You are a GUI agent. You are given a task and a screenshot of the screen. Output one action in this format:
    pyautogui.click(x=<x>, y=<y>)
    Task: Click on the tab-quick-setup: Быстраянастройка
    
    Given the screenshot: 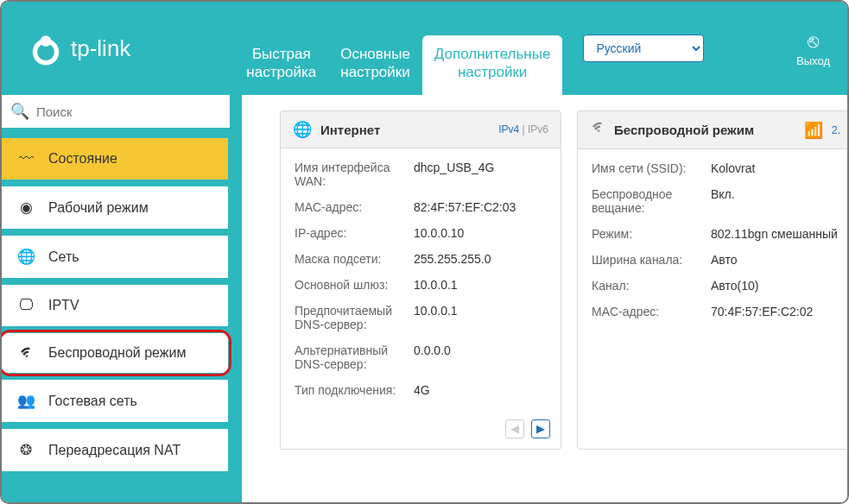 What is the action you would take?
    pyautogui.click(x=282, y=66)
    